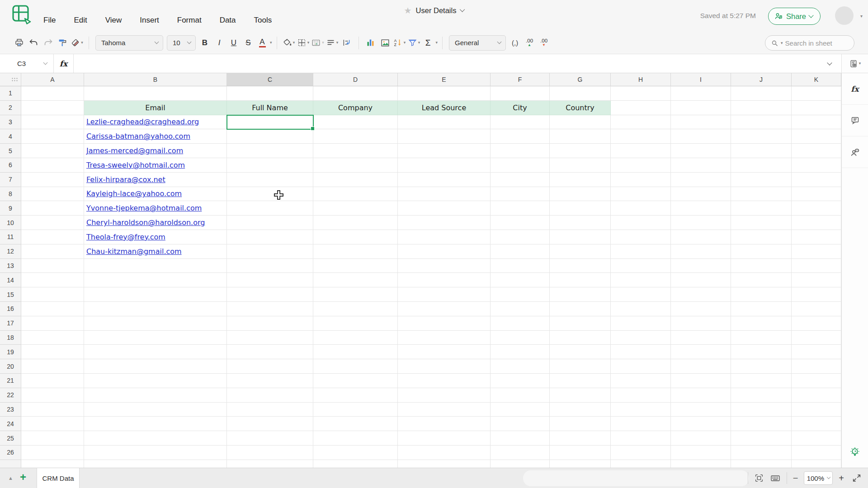 Image resolution: width=868 pixels, height=488 pixels. I want to click on fx-button: fx, so click(64, 63).